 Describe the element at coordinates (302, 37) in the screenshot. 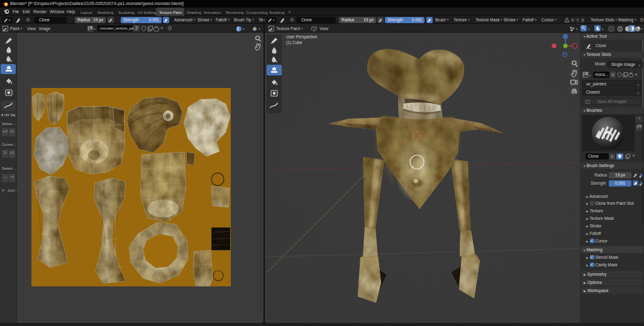

I see `svg-text: User Perspective` at that location.